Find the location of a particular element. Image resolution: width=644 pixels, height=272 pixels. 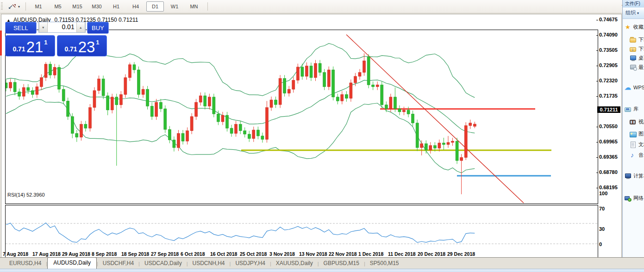

rsi-tick: 100 is located at coordinates (603, 193).